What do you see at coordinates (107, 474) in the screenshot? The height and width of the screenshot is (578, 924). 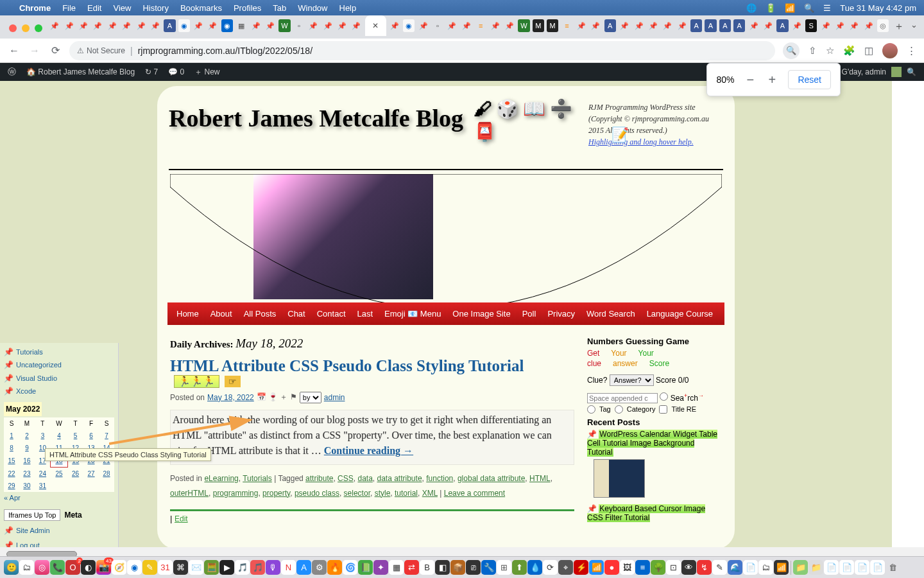 I see `calendar-day-link: 28` at bounding box center [107, 474].